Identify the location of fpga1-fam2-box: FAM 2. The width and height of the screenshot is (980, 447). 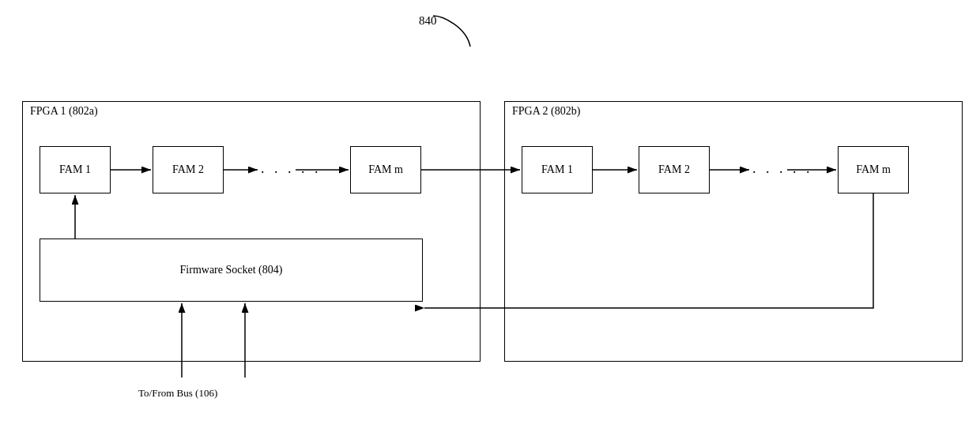
(188, 170).